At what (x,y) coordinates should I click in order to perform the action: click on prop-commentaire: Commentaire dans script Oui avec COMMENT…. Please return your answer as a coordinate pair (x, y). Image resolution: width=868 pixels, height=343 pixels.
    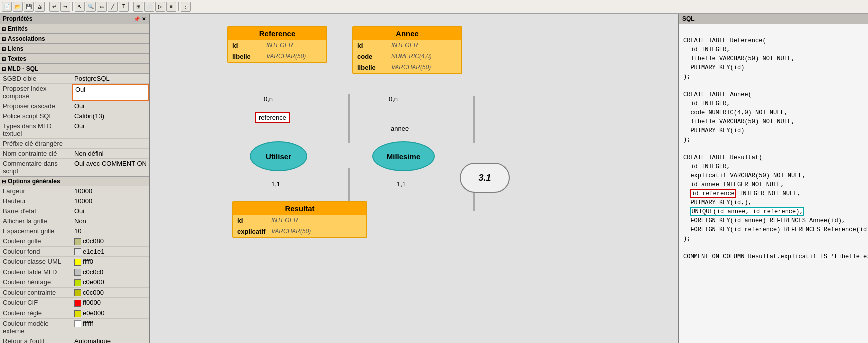
    Looking at the image, I should click on (74, 168).